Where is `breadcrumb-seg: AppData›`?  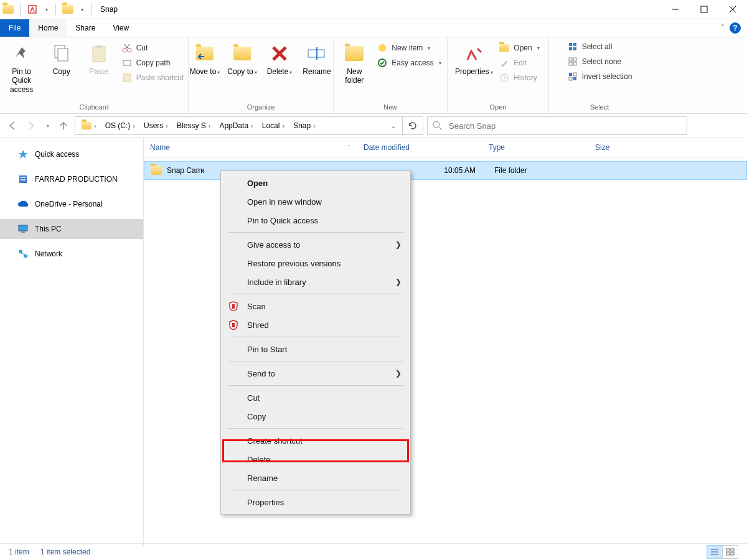 breadcrumb-seg: AppData› is located at coordinates (236, 126).